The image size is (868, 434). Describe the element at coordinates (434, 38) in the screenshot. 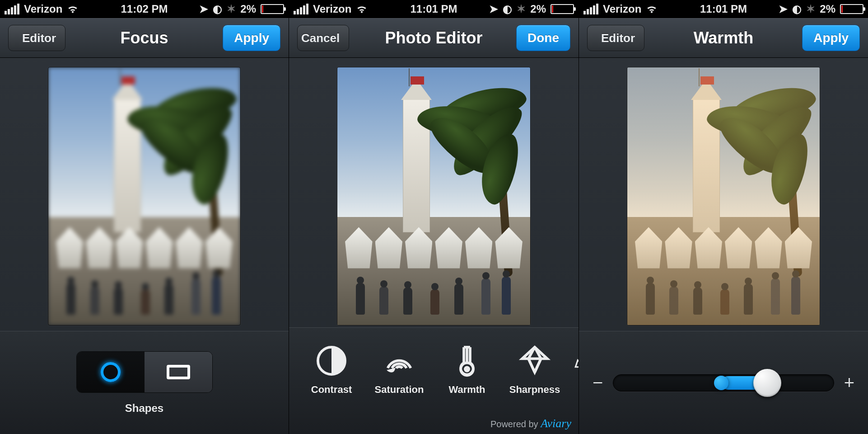

I see `nav-bar: Cancel Photo Editor Done` at that location.